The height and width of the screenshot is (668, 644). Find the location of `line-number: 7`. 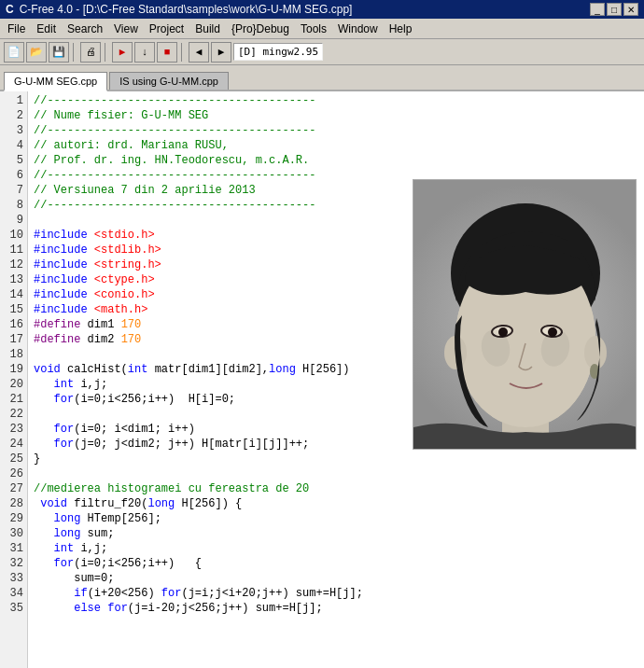

line-number: 7 is located at coordinates (13, 190).